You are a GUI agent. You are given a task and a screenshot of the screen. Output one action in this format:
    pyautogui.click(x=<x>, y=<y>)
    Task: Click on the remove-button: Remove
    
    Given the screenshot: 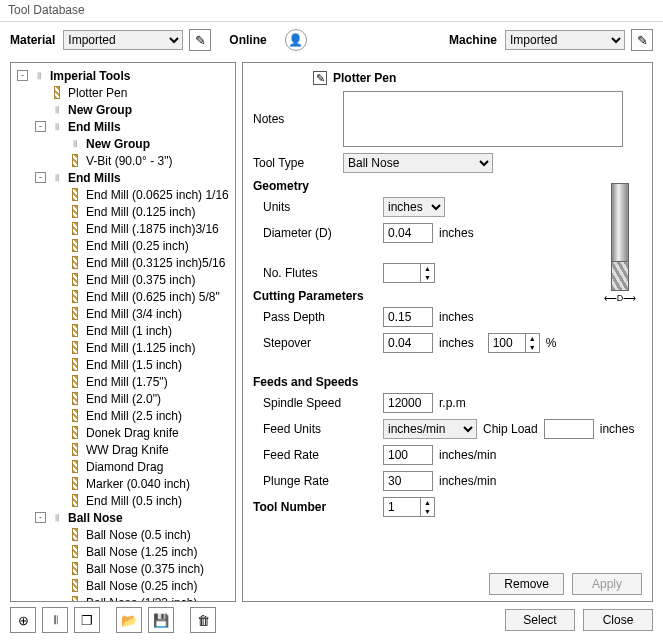 What is the action you would take?
    pyautogui.click(x=526, y=584)
    